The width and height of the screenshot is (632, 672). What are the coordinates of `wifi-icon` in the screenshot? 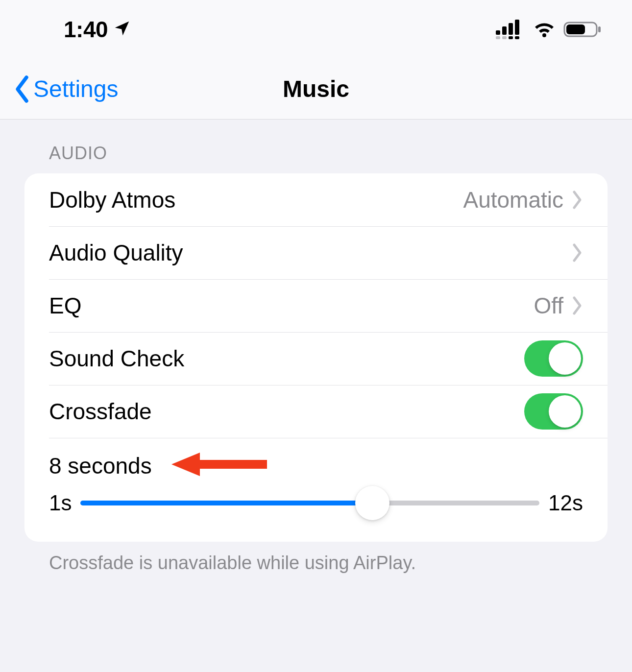 It's located at (544, 29).